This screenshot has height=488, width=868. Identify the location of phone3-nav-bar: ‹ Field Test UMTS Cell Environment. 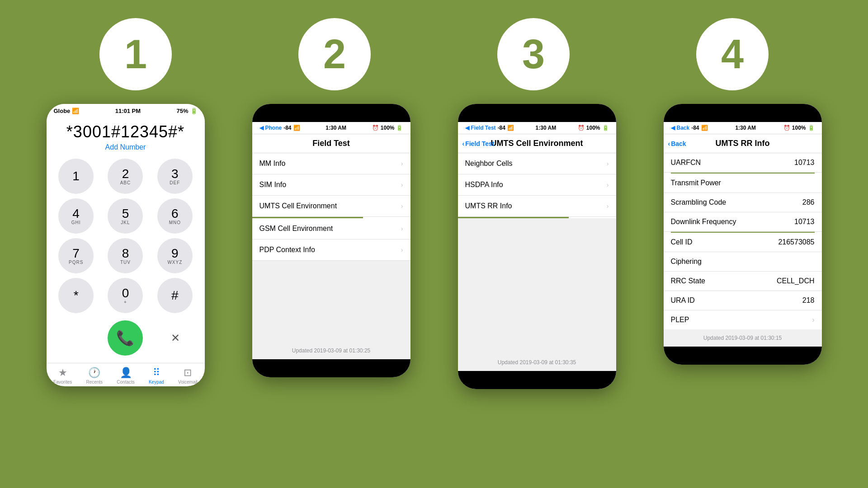
(537, 144).